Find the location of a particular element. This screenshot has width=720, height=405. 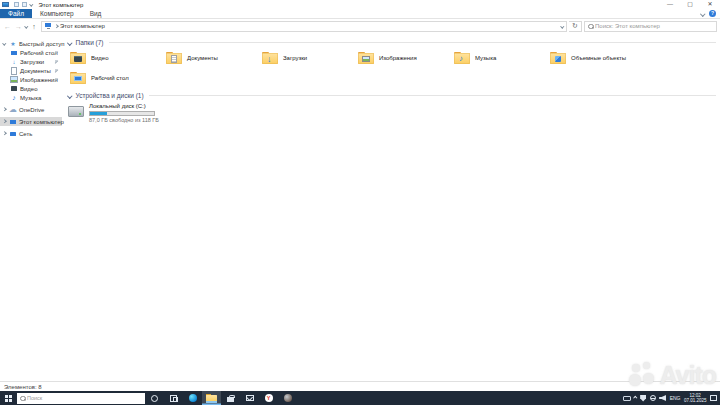

sidebar-item-downloads: ↓ Загрузки is located at coordinates (31, 62).